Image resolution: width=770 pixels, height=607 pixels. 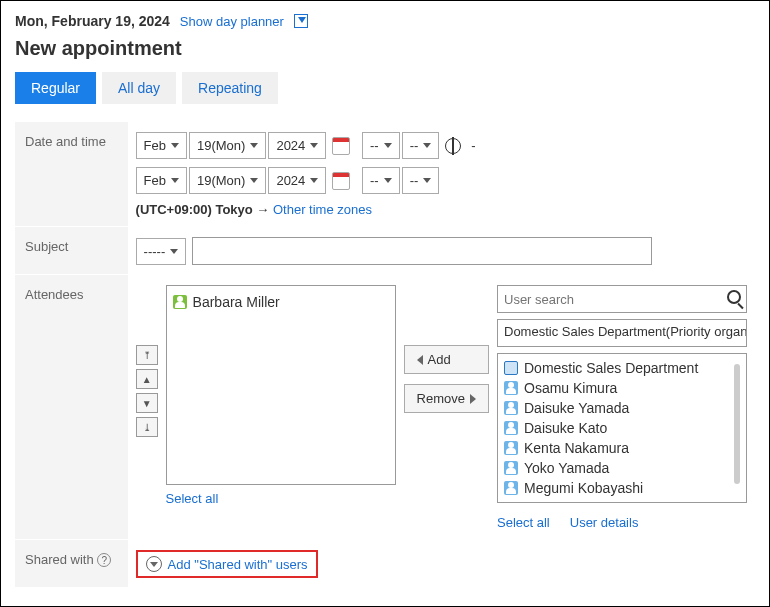 I want to click on reorder-buttons: ⤒ ▲ ▼ ⤓, so click(x=147, y=391).